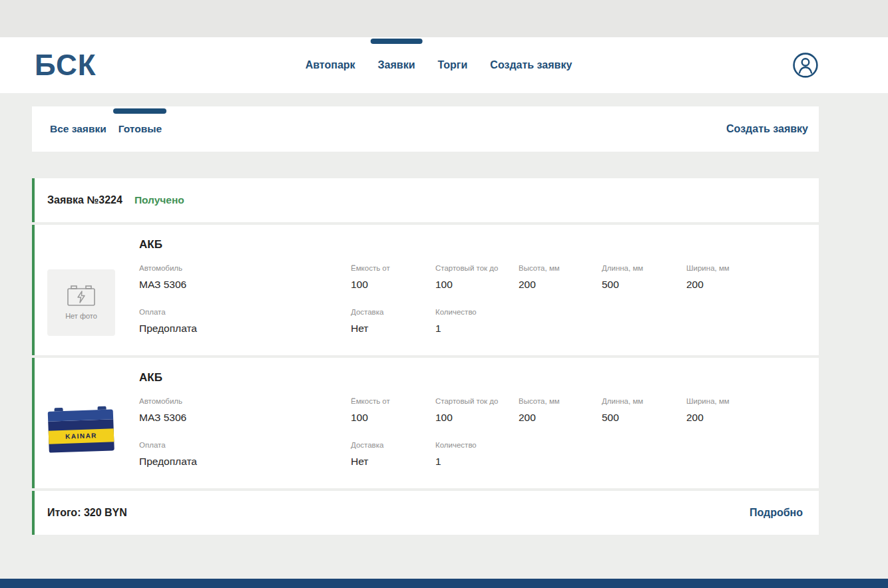 The width and height of the screenshot is (888, 588). What do you see at coordinates (397, 65) in the screenshot?
I see `nav-item-zayavki: Заявки` at bounding box center [397, 65].